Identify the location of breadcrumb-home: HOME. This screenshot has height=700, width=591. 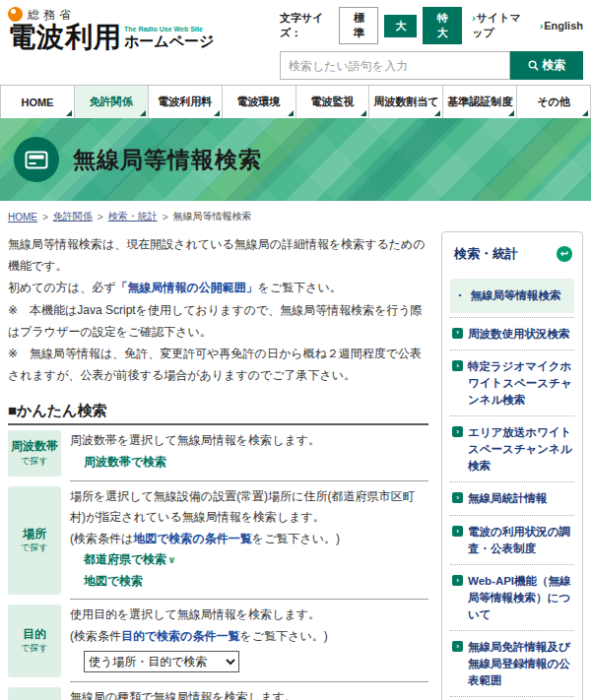
(23, 217).